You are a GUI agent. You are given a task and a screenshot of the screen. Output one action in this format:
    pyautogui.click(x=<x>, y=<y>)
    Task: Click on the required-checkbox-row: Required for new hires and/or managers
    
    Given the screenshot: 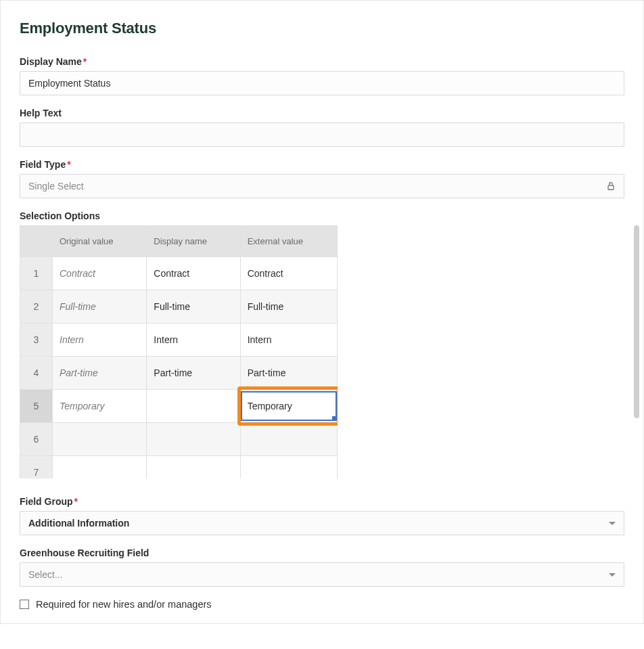 What is the action you would take?
    pyautogui.click(x=322, y=604)
    